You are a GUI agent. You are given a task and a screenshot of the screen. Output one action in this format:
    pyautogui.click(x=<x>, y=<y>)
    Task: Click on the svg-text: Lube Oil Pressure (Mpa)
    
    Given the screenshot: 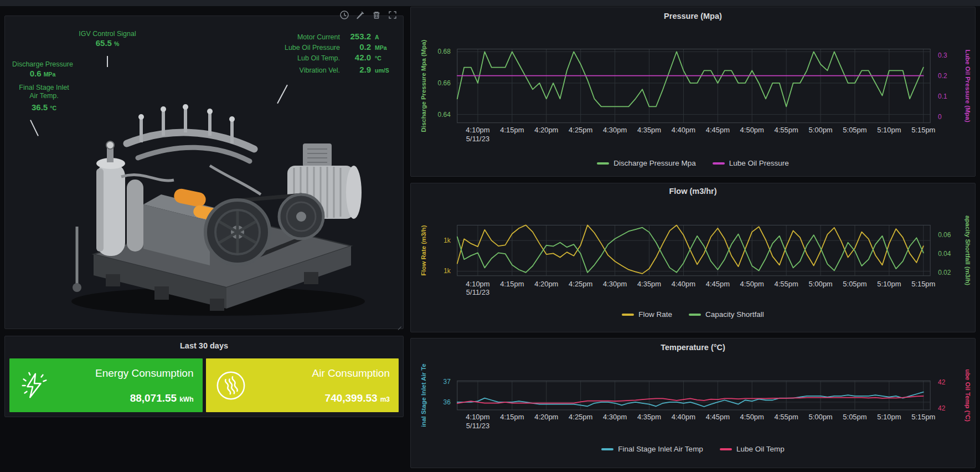 What is the action you would take?
    pyautogui.click(x=968, y=85)
    